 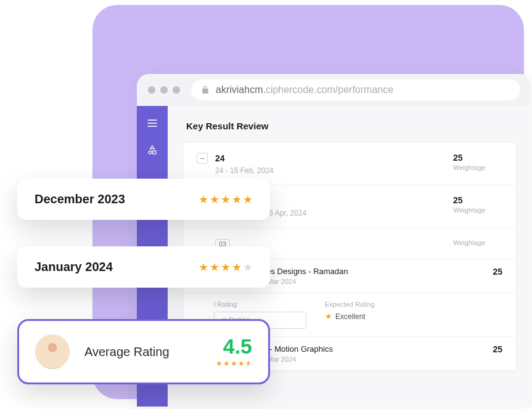 What do you see at coordinates (164, 90) in the screenshot?
I see `minimize-dot` at bounding box center [164, 90].